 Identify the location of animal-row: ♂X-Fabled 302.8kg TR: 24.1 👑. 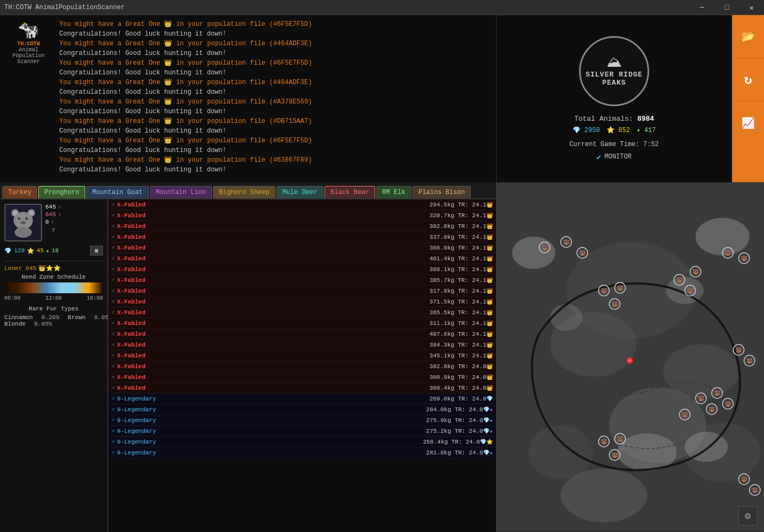
(302, 226).